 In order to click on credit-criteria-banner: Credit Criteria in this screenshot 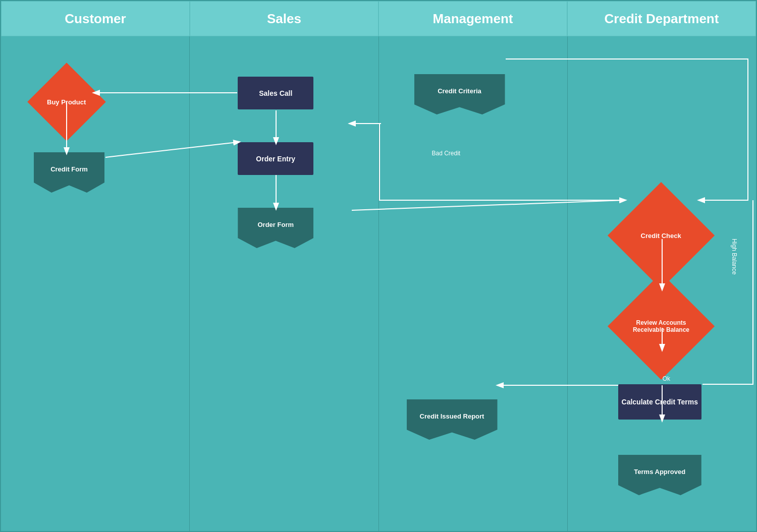, I will do `click(460, 94)`.